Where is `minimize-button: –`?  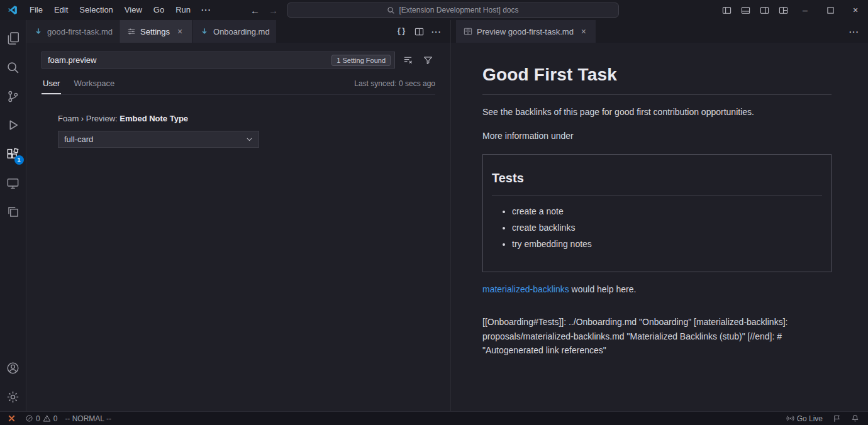
minimize-button: – is located at coordinates (805, 10).